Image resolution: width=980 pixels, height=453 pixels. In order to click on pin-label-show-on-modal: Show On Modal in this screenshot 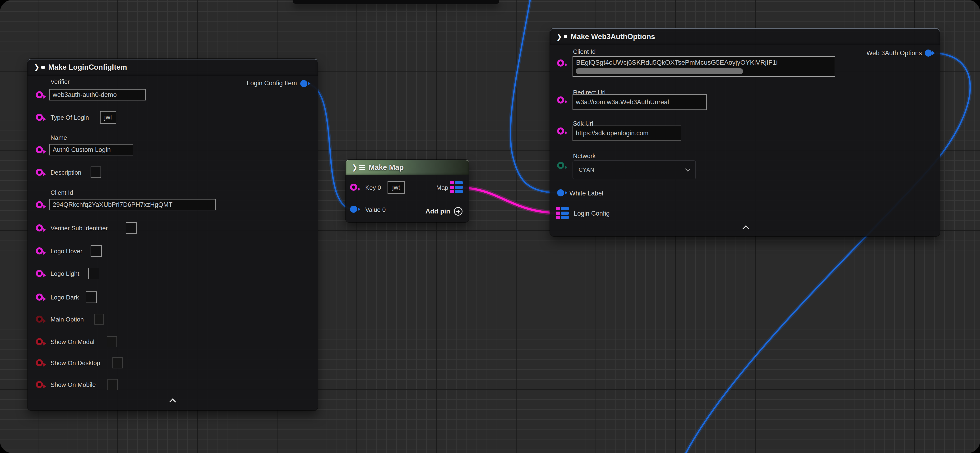, I will do `click(72, 342)`.